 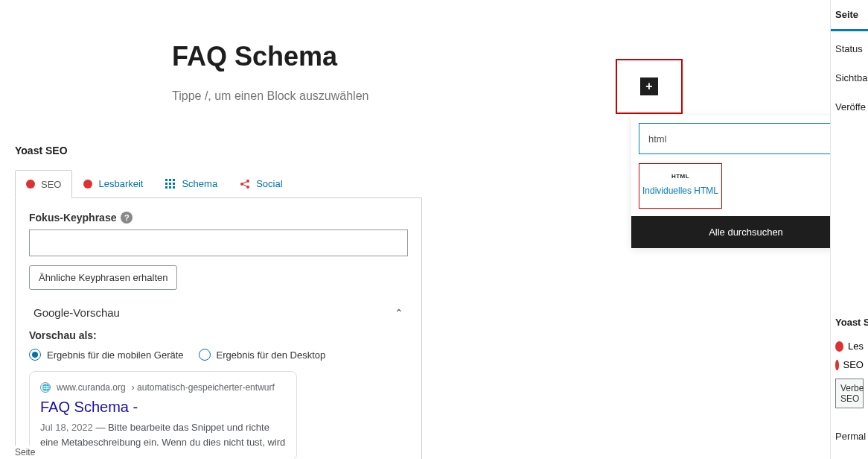 What do you see at coordinates (262, 355) in the screenshot?
I see `radio-desktop: Ergebnis für den Desktop` at bounding box center [262, 355].